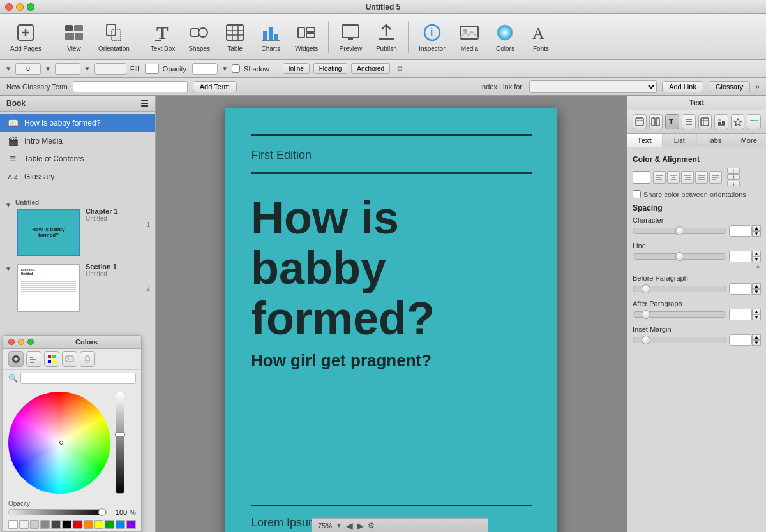 The height and width of the screenshot is (532, 766). What do you see at coordinates (659, 177) in the screenshot?
I see `align-left-btn` at bounding box center [659, 177].